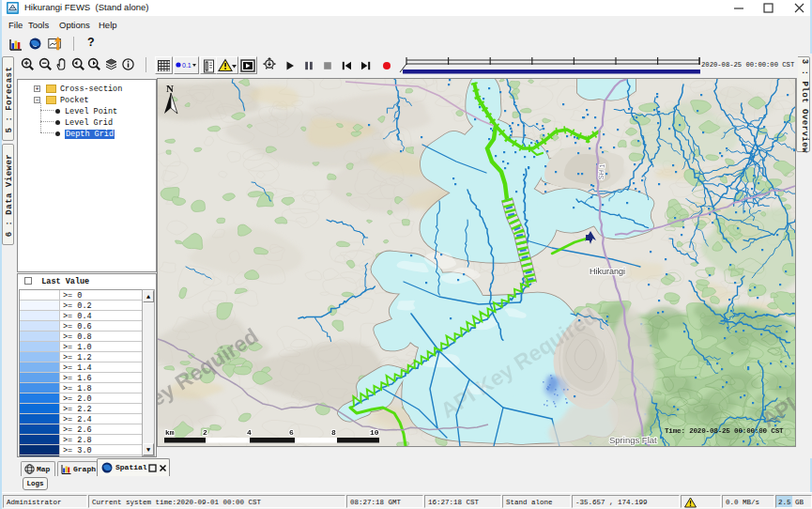 This screenshot has height=509, width=812. What do you see at coordinates (375, 432) in the screenshot?
I see `svg-text: 10` at bounding box center [375, 432].